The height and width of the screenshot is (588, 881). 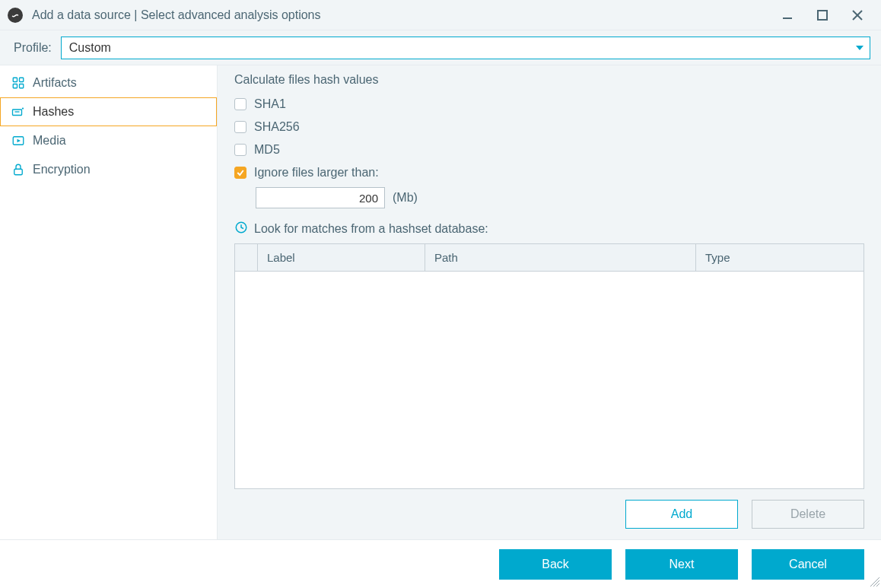 I want to click on table-header-path: Path, so click(x=561, y=257).